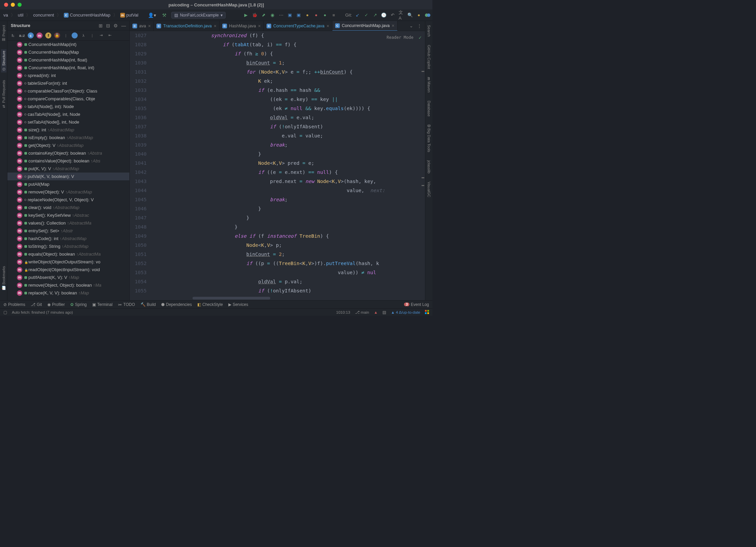 This screenshot has height=547, width=756. Describe the element at coordinates (68, 254) in the screenshot. I see `structure-item: mequals(Object): boolean ↑AbstractMa` at that location.